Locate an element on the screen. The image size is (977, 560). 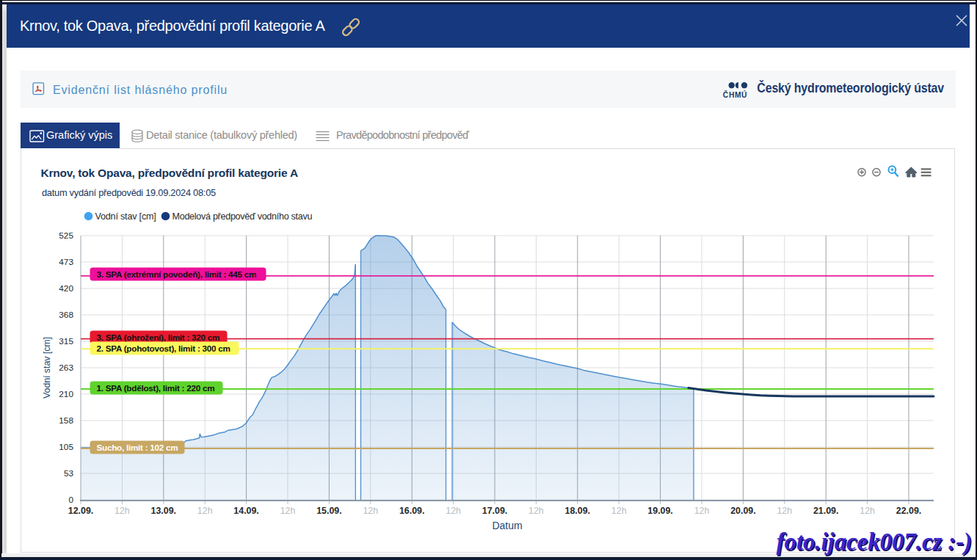
svg-text: 158 is located at coordinates (66, 421).